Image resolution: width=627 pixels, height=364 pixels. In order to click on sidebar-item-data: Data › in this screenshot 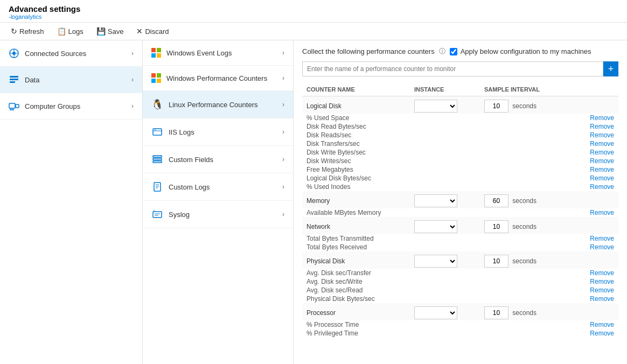, I will do `click(71, 80)`.